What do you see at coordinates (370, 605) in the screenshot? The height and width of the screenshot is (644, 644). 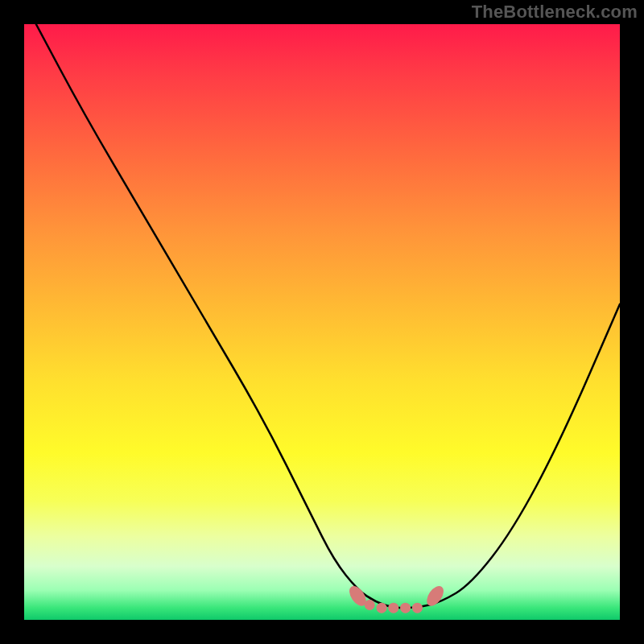 I see `valley-dot-a` at bounding box center [370, 605].